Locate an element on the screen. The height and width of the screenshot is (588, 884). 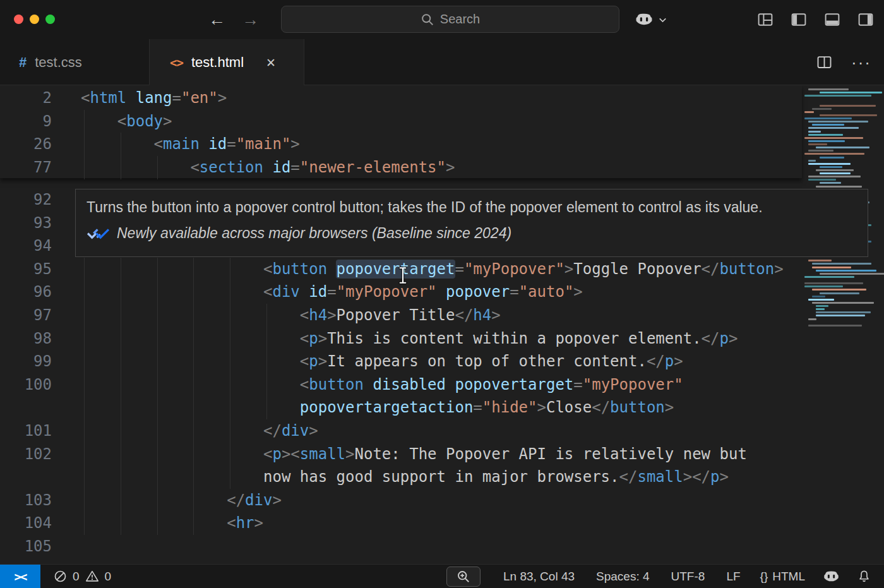
code-line-98: 98<p>This is content within a popover el… is located at coordinates (442, 339).